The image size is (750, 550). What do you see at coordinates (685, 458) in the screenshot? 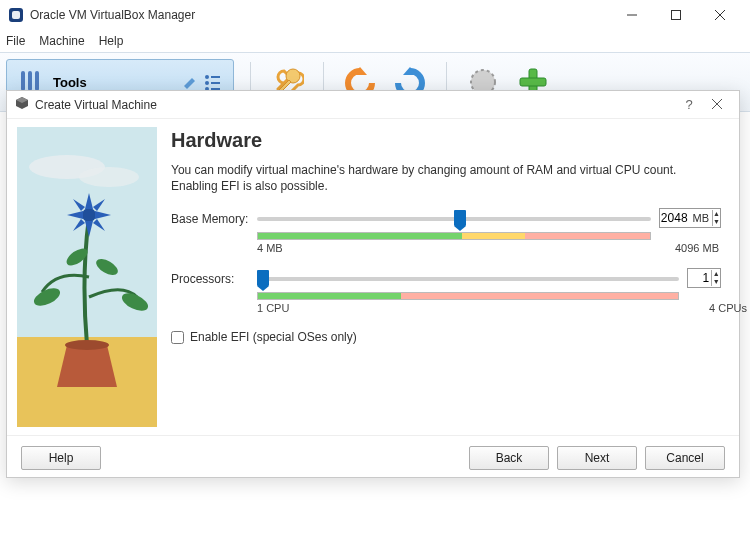
I see `cancel-button: Cancel` at bounding box center [685, 458].